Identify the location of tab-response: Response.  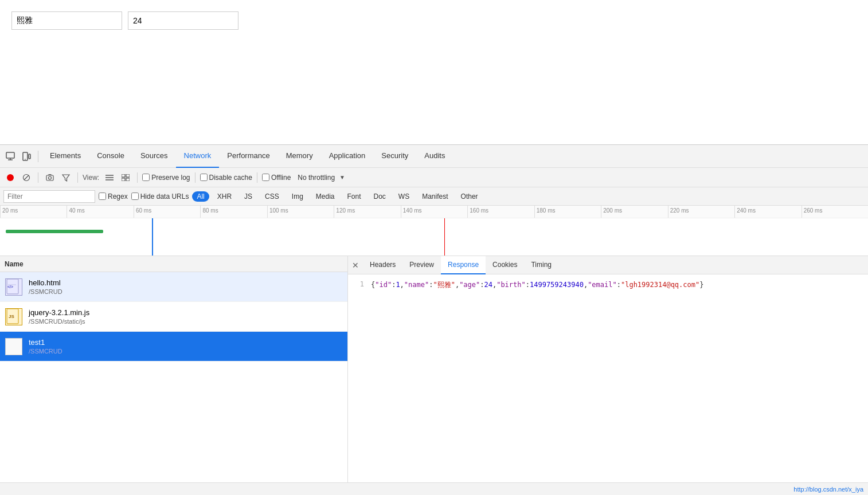
(463, 265).